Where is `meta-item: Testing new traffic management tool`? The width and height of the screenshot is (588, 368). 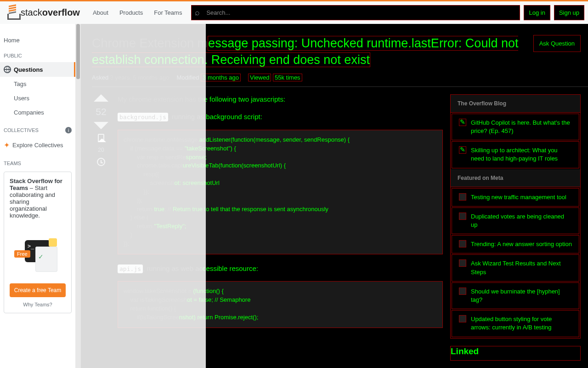
meta-item: Testing new traffic management tool is located at coordinates (515, 197).